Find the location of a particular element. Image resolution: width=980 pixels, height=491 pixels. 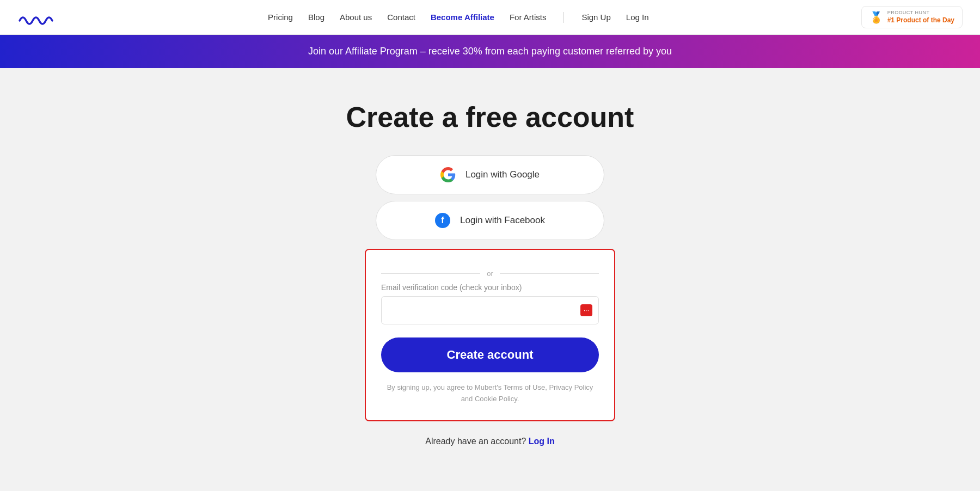

nav-become-affiliate: Become Affiliate is located at coordinates (463, 17).